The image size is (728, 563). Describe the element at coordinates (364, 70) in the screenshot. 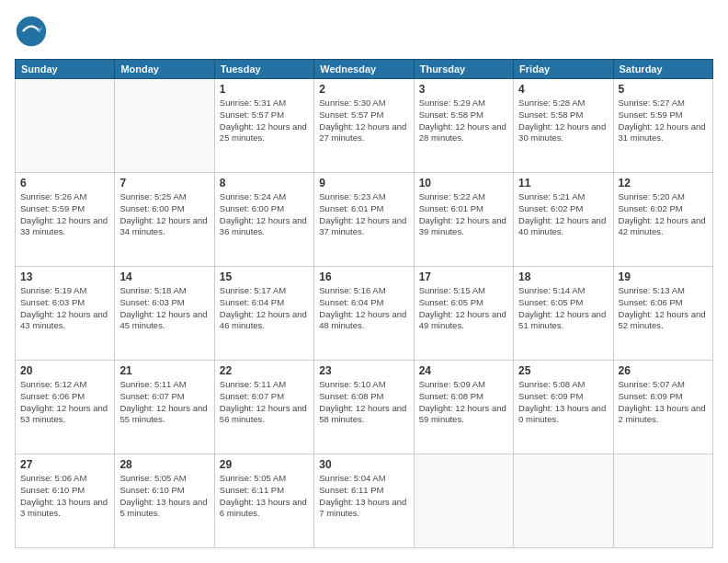

I see `weekday-header: Wednesday` at that location.